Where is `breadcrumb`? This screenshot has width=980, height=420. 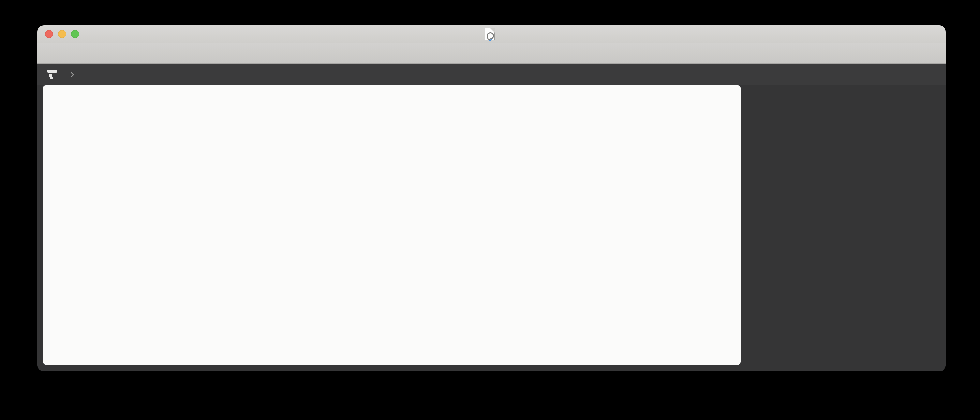
breadcrumb is located at coordinates (63, 74).